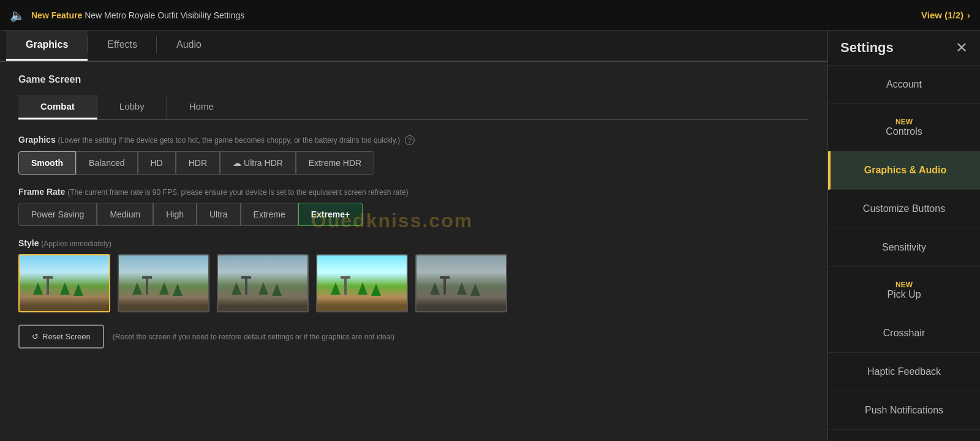 Image resolution: width=980 pixels, height=441 pixels. What do you see at coordinates (413, 276) in the screenshot?
I see `style-section: Style (Applies immediately)` at bounding box center [413, 276].